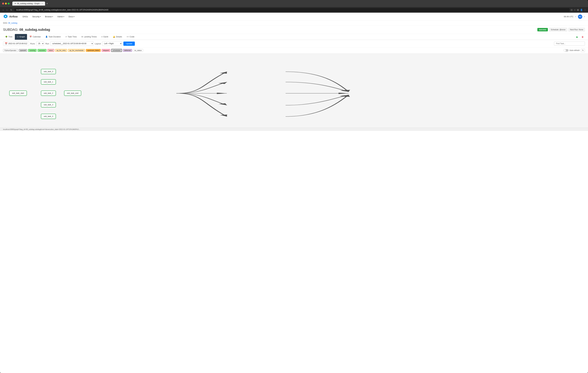 The image size is (588, 373). Describe the element at coordinates (18, 44) in the screenshot. I see `date-value: 2022-01-19T15:00:01Z` at that location.